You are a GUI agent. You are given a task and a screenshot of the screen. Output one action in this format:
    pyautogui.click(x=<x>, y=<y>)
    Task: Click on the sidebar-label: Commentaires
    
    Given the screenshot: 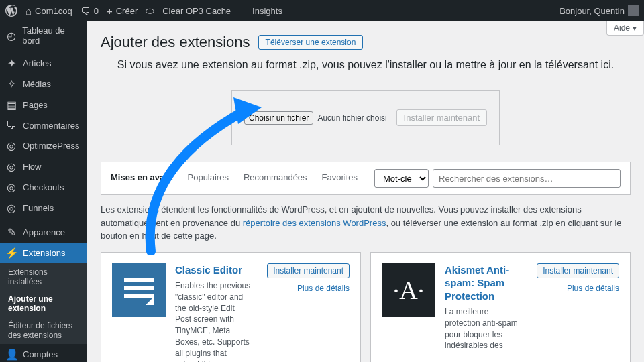 What is the action you would take?
    pyautogui.click(x=51, y=126)
    